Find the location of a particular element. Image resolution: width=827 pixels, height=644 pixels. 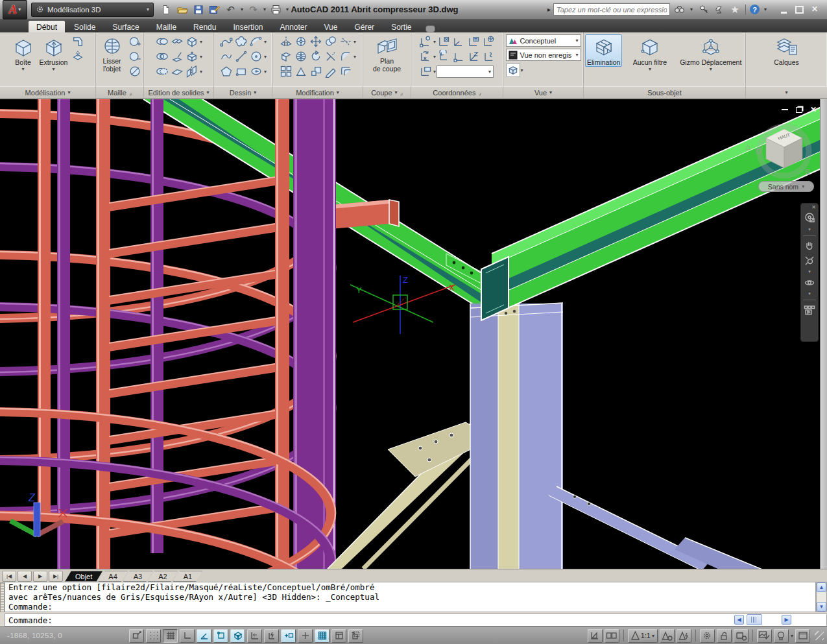

union-icon is located at coordinates (162, 42).